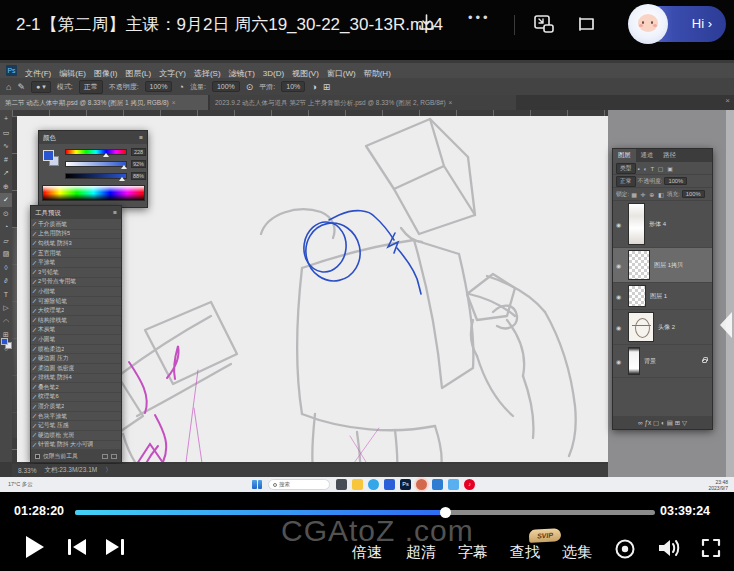 The width and height of the screenshot is (734, 571). I want to click on document-tab-active: 第二节 动态人体中期.psd @ 8.33% (图层 1 拷贝, RGB/8)×, so click(104, 102).